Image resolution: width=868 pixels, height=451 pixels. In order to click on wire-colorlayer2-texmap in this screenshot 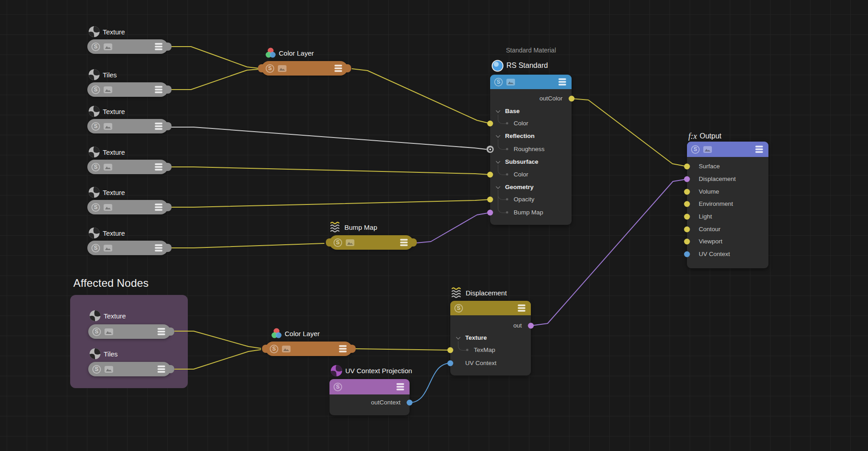, I will do `click(403, 349)`.